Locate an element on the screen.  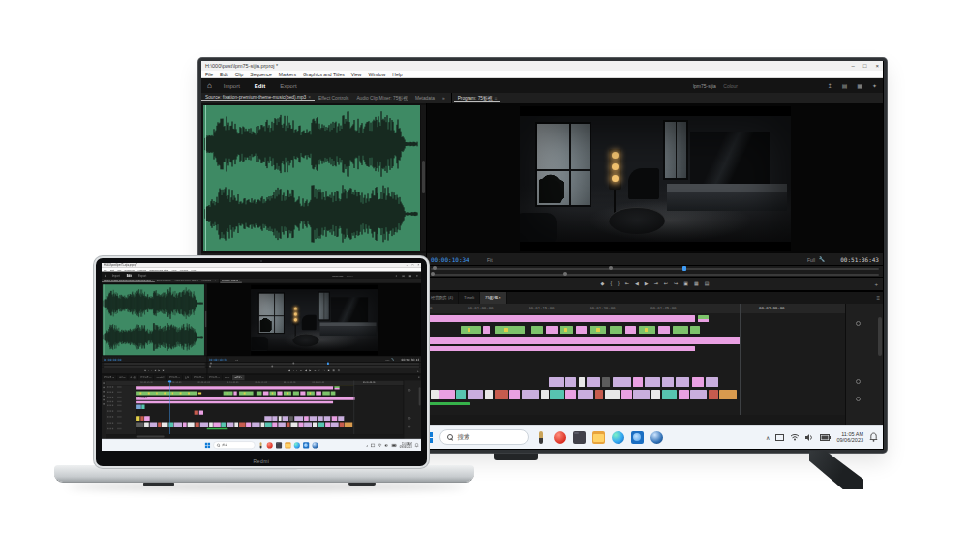
sequence-tab-active: 75影视 × is located at coordinates (494, 298).